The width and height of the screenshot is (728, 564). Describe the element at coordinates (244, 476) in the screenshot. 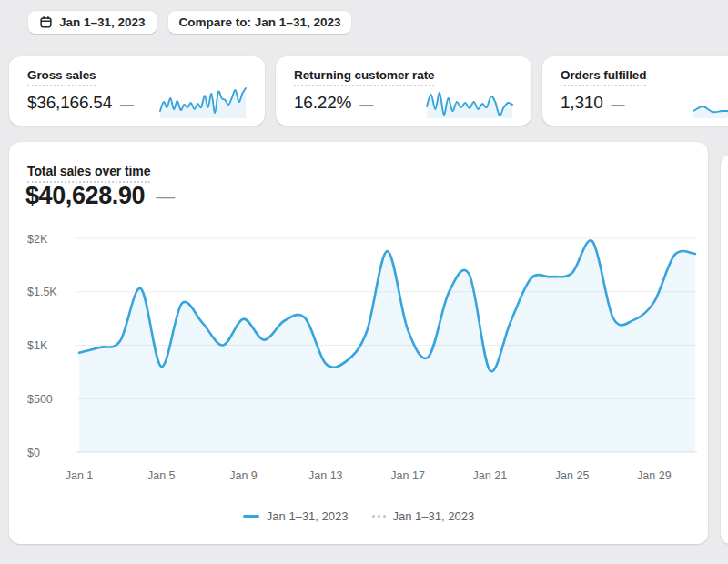

I see `svg-text: Jan 9` at that location.